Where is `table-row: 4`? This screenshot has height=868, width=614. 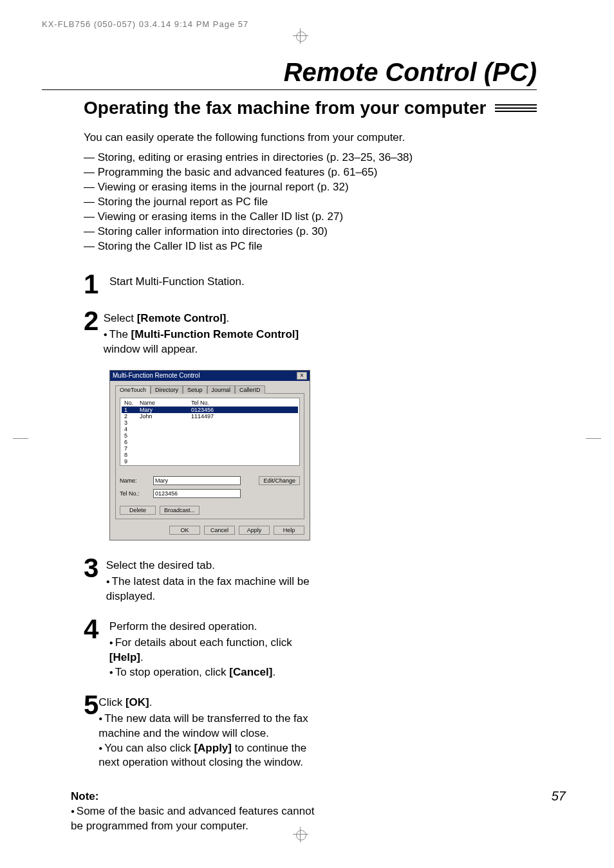 table-row: 4 is located at coordinates (210, 429).